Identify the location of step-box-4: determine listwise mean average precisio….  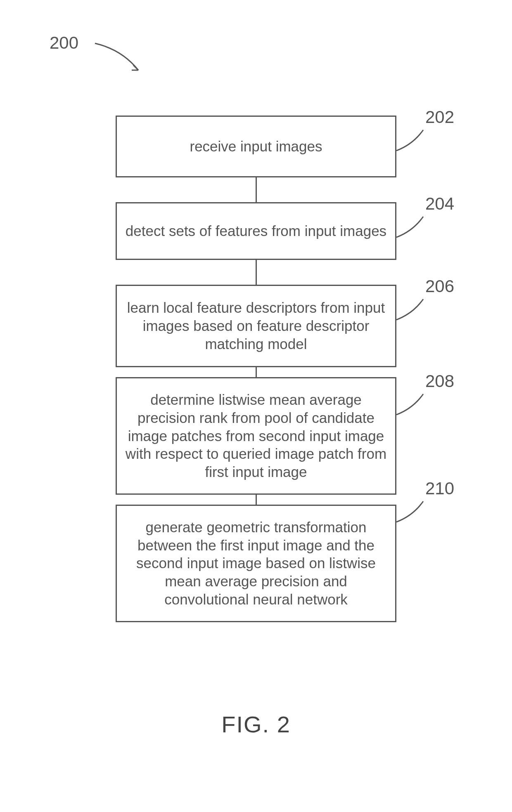
(256, 436).